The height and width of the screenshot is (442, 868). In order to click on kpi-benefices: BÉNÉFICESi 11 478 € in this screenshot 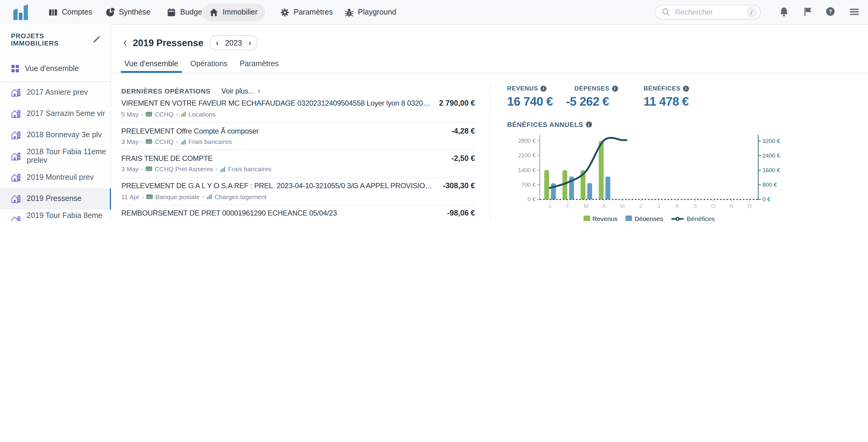, I will do `click(683, 97)`.